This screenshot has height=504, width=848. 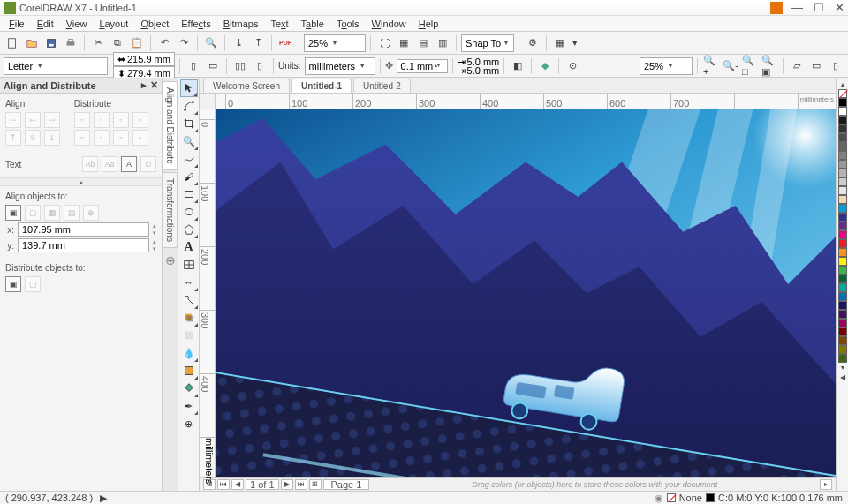 What do you see at coordinates (52, 120) in the screenshot?
I see `align-right-button: ⤏` at bounding box center [52, 120].